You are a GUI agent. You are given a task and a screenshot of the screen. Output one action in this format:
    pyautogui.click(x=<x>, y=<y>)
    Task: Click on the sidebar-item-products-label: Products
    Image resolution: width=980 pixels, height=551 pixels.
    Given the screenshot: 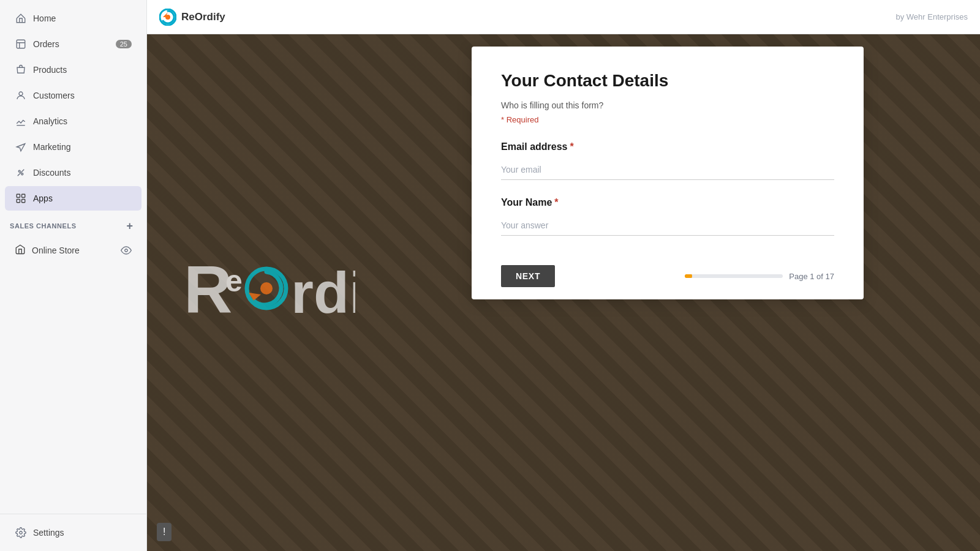 What is the action you would take?
    pyautogui.click(x=50, y=70)
    